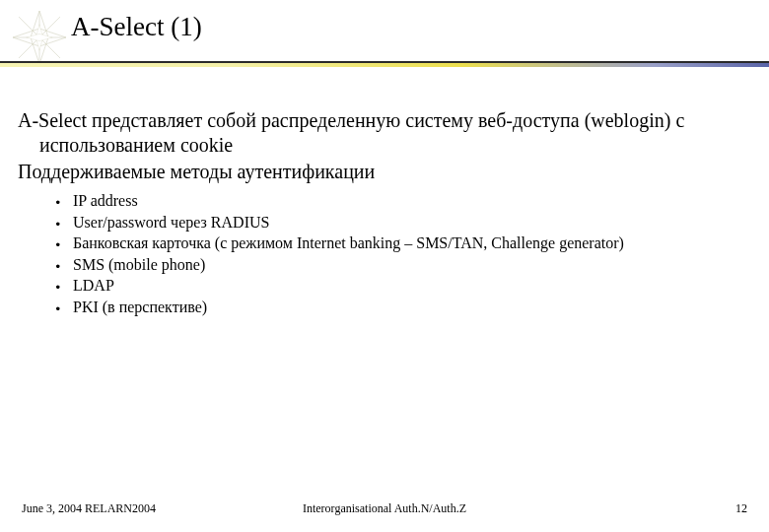 This screenshot has height=532, width=769. I want to click on paragraph-intro: A-Select представляет собой распределенн…, so click(384, 133).